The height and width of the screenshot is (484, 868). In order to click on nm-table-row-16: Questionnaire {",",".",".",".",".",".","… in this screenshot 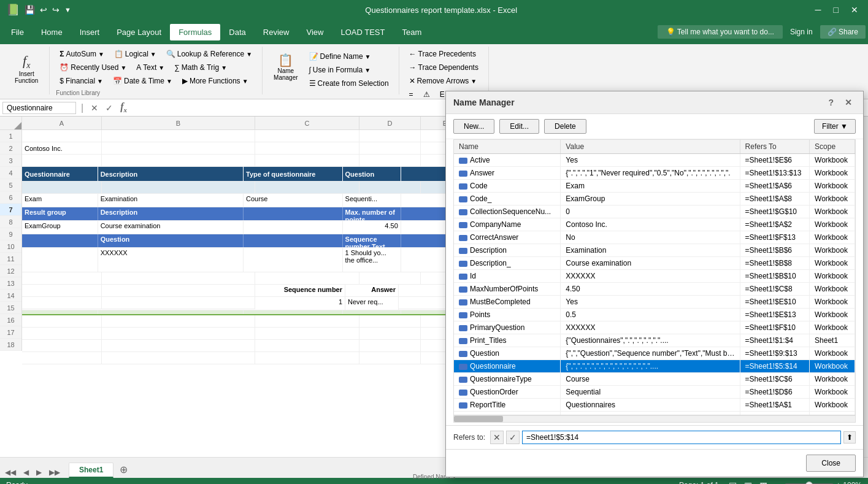, I will do `click(655, 367)`.